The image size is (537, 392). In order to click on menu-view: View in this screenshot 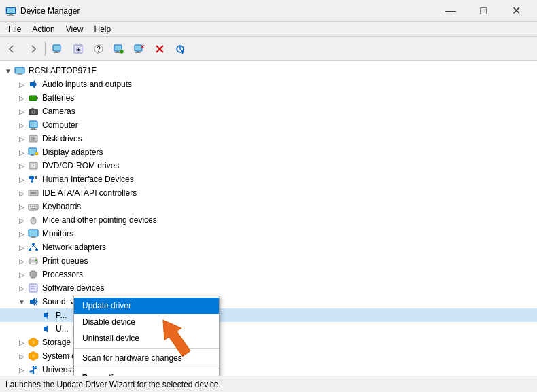, I will do `click(75, 29)`.